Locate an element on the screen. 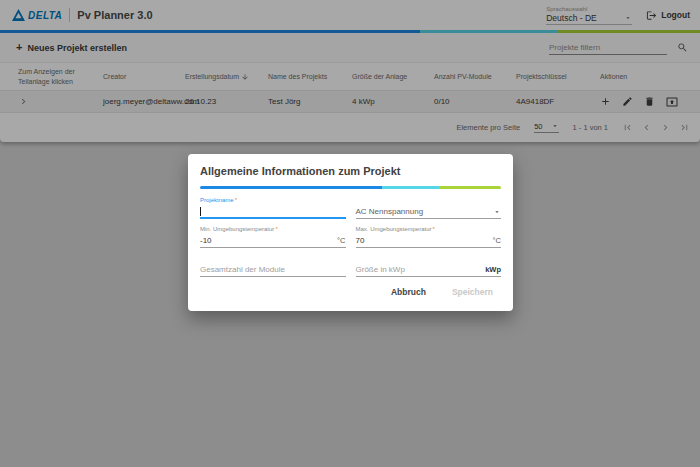  chevron-down-icon is located at coordinates (497, 212).